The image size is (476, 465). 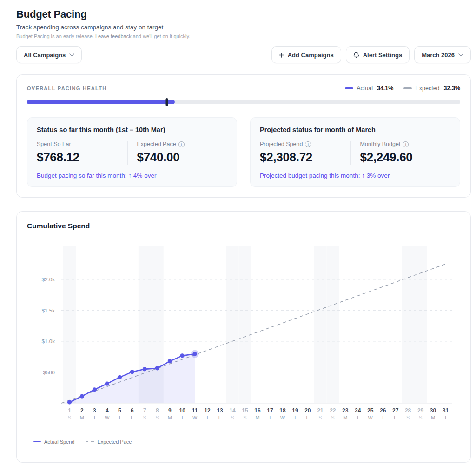 What do you see at coordinates (54, 442) in the screenshot?
I see `legend-actual-spend: Actual Spend` at bounding box center [54, 442].